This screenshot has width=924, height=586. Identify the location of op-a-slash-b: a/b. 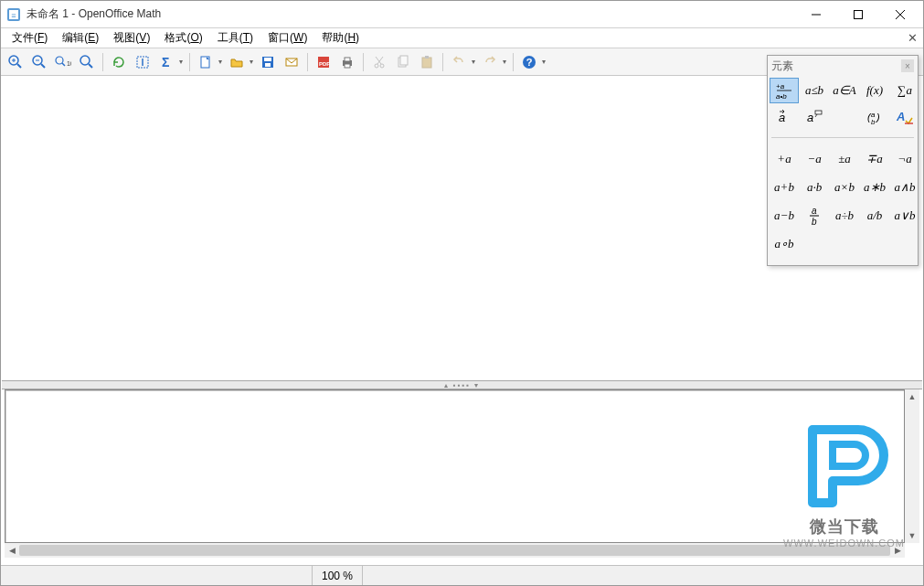
(875, 216).